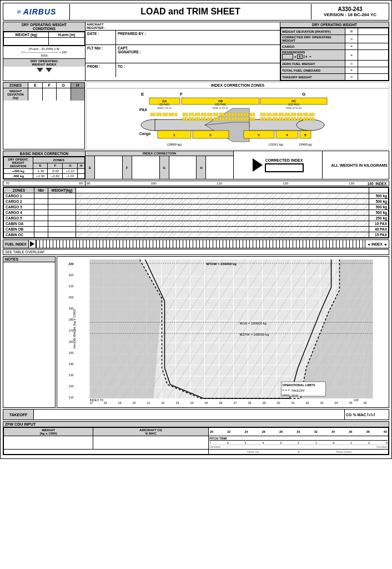  What do you see at coordinates (223, 191) in the screenshot?
I see `ci-chart-header` at bounding box center [223, 191].